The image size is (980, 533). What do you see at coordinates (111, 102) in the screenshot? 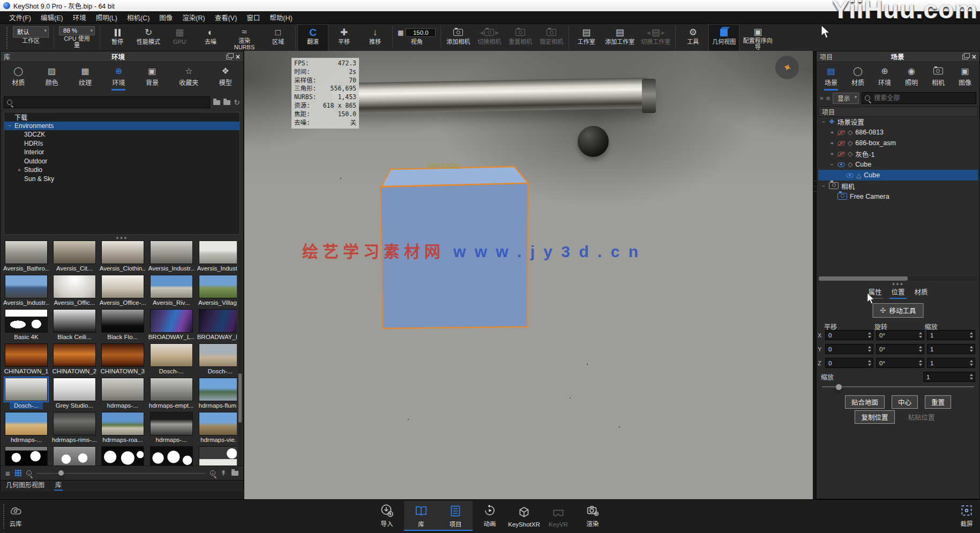
I see `library-search-input` at bounding box center [111, 102].